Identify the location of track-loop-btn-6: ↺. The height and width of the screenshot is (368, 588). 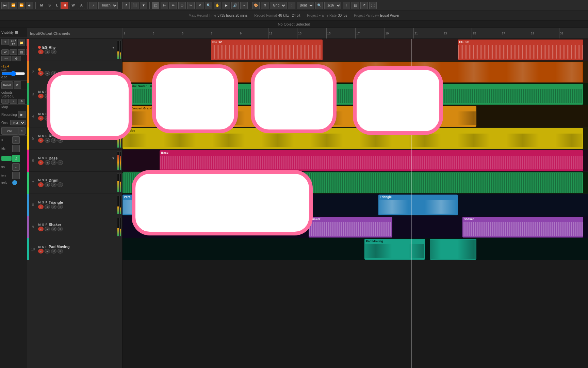
(54, 163).